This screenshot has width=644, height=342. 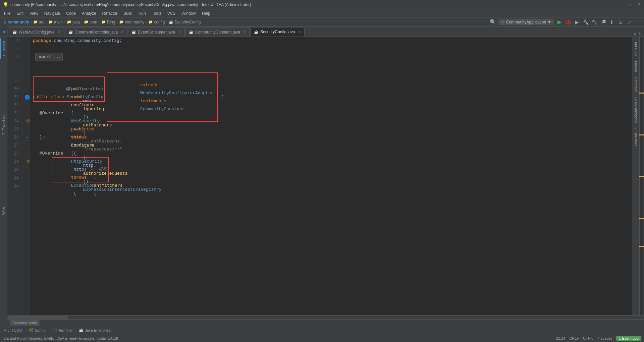 I want to click on menu-window: Window, so click(x=189, y=13).